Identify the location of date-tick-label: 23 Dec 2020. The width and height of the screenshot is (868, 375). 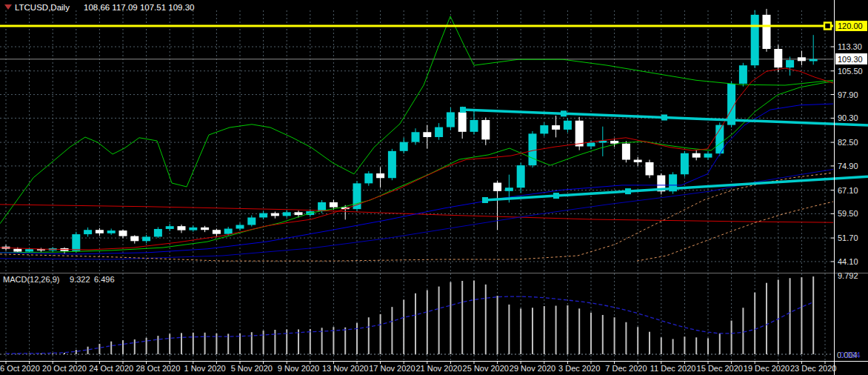
(813, 368).